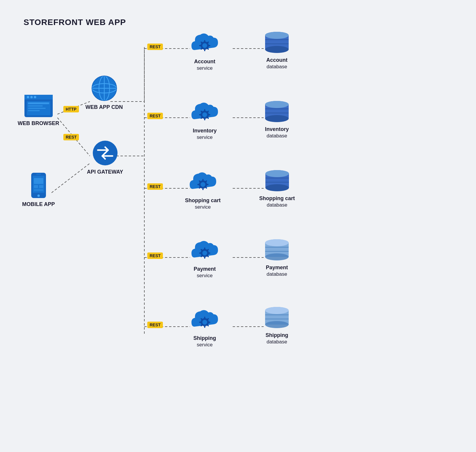  What do you see at coordinates (277, 250) in the screenshot?
I see `payment-db-icon` at bounding box center [277, 250].